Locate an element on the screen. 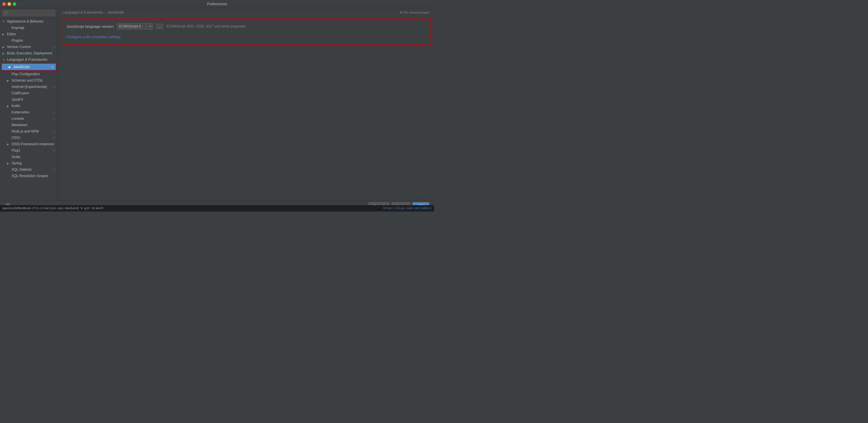 The height and width of the screenshot is (423, 868). sidebar-item-label: Scala is located at coordinates (16, 157).